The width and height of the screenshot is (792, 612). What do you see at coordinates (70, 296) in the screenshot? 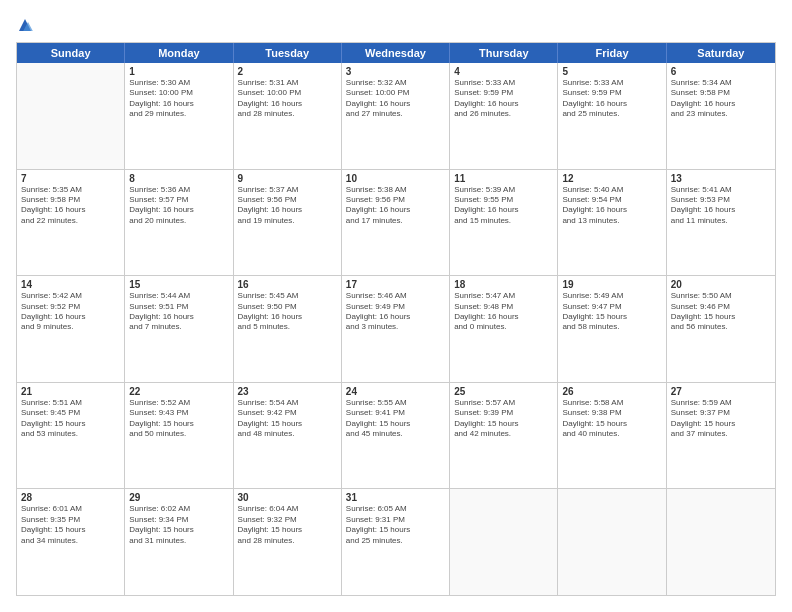
I see `cell-info-line: Sunrise: 5:42 AM` at bounding box center [70, 296].